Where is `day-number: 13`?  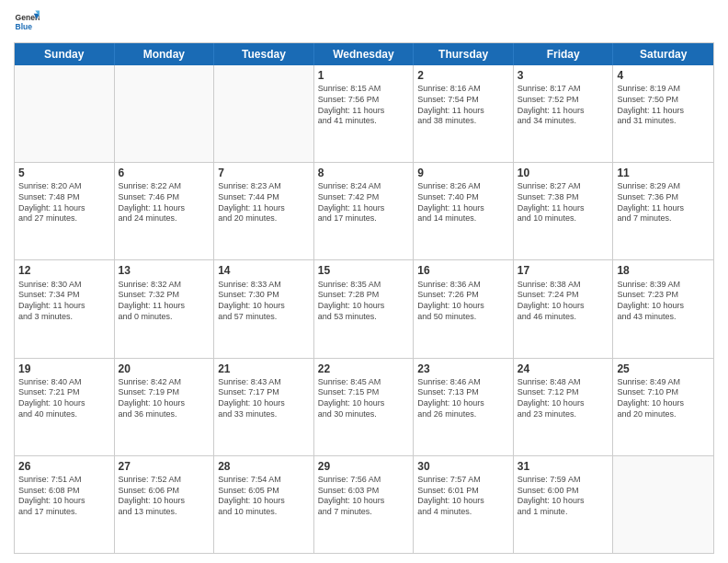 day-number: 13 is located at coordinates (165, 270).